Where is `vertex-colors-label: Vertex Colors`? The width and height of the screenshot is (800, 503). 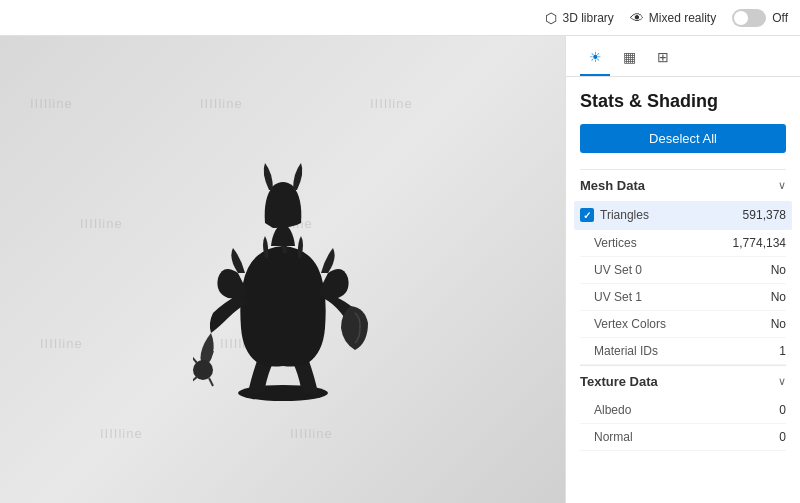
vertex-colors-label: Vertex Colors is located at coordinates (630, 324).